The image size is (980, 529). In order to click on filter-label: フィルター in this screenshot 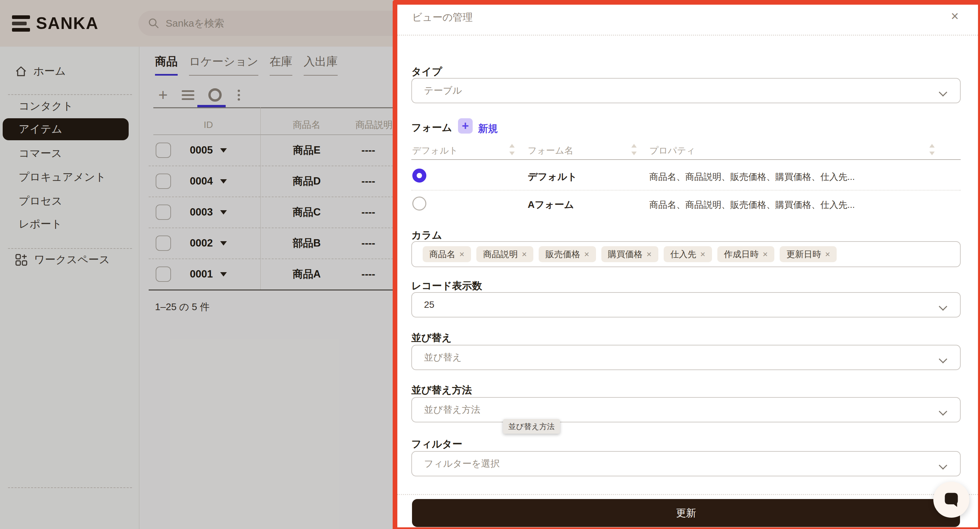, I will do `click(437, 444)`.